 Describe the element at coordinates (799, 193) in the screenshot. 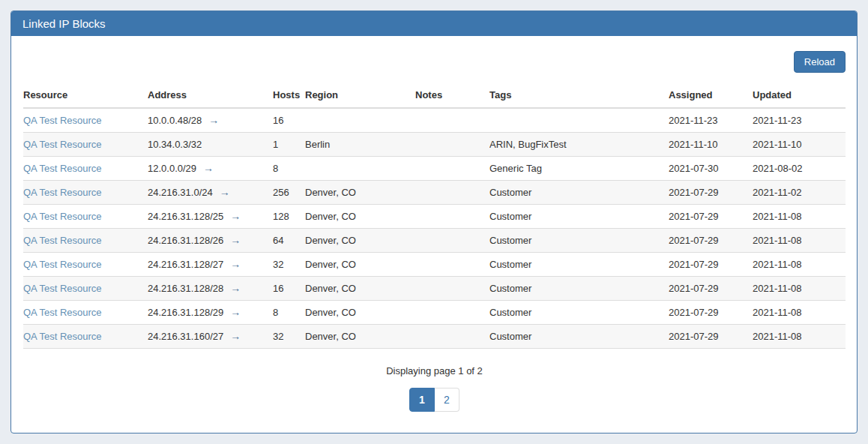

I see `updated-cell: 2021-11-02` at that location.